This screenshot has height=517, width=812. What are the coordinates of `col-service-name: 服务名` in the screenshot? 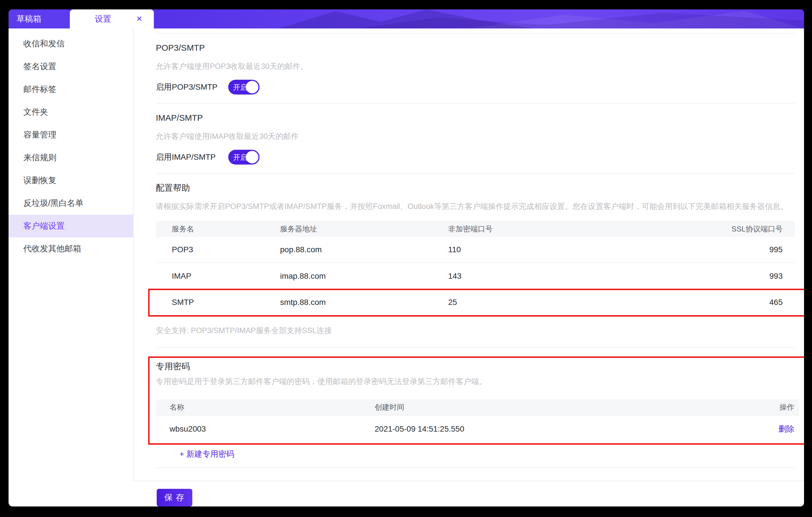 It's located at (226, 229).